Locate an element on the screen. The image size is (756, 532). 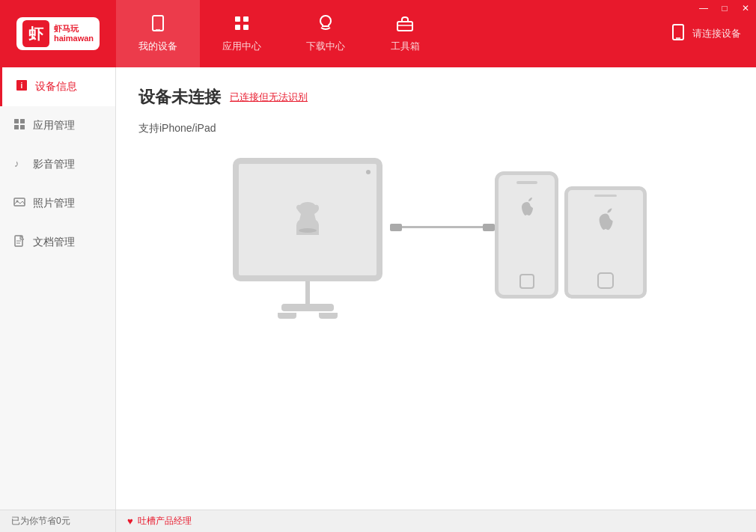
sidebar-item-app-manage: 应用管理 is located at coordinates (58, 126).